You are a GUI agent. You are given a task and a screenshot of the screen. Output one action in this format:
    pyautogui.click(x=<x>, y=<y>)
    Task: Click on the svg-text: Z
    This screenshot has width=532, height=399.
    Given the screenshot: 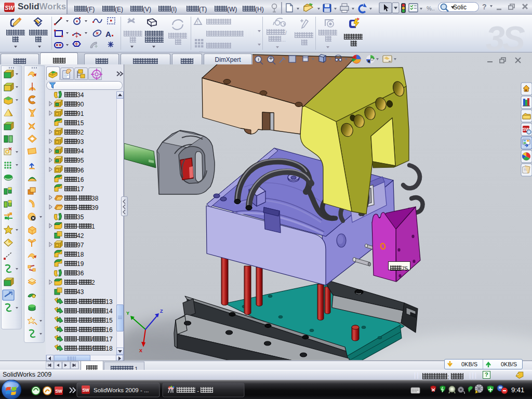 What is the action you would take?
    pyautogui.click(x=162, y=311)
    